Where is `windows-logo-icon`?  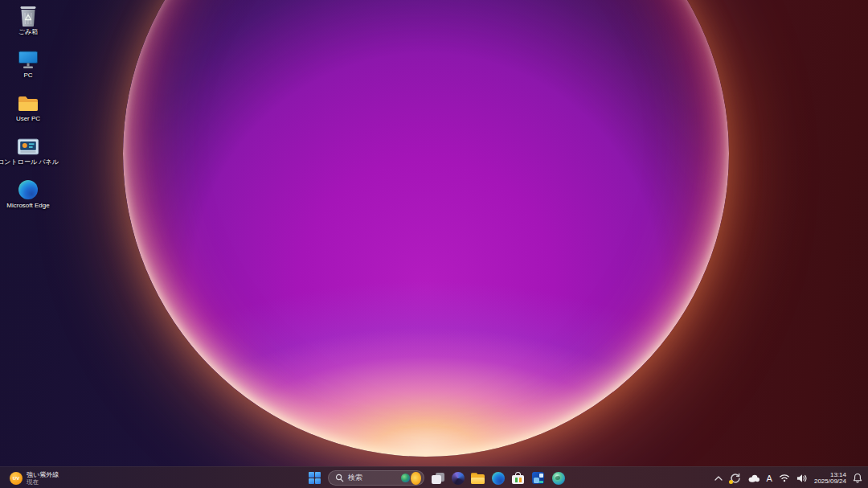 windows-logo-icon is located at coordinates (315, 478).